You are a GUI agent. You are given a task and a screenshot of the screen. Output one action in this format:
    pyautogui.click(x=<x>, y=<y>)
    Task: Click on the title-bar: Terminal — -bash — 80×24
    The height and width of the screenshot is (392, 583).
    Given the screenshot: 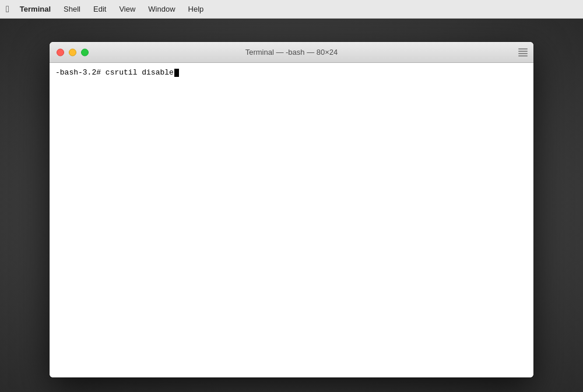 What is the action you would take?
    pyautogui.click(x=292, y=52)
    